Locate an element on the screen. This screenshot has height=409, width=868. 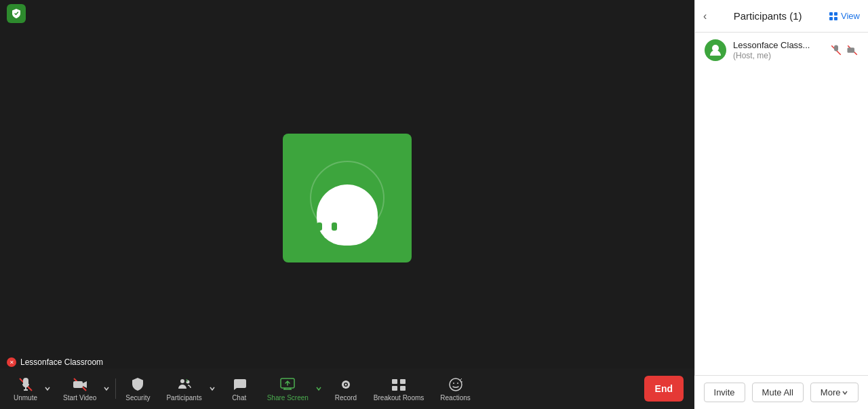
participant-avatar is located at coordinates (715, 50).